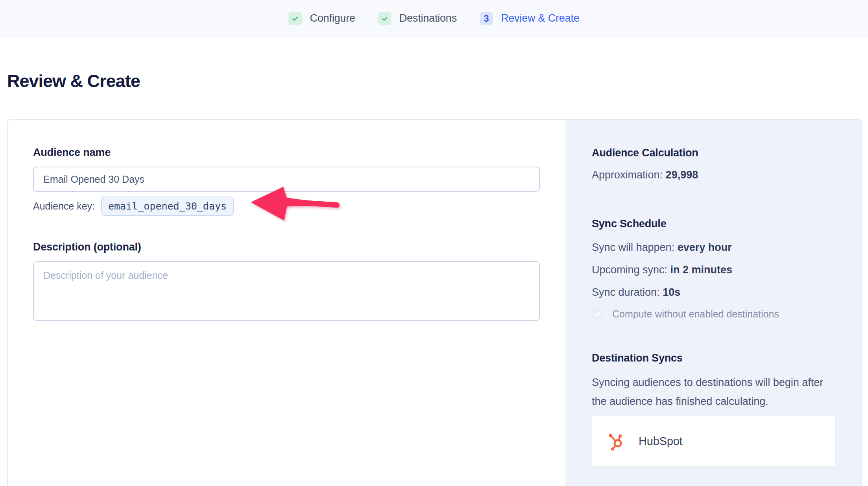 The height and width of the screenshot is (486, 868). I want to click on sync-will-happen-value: every hour, so click(705, 247).